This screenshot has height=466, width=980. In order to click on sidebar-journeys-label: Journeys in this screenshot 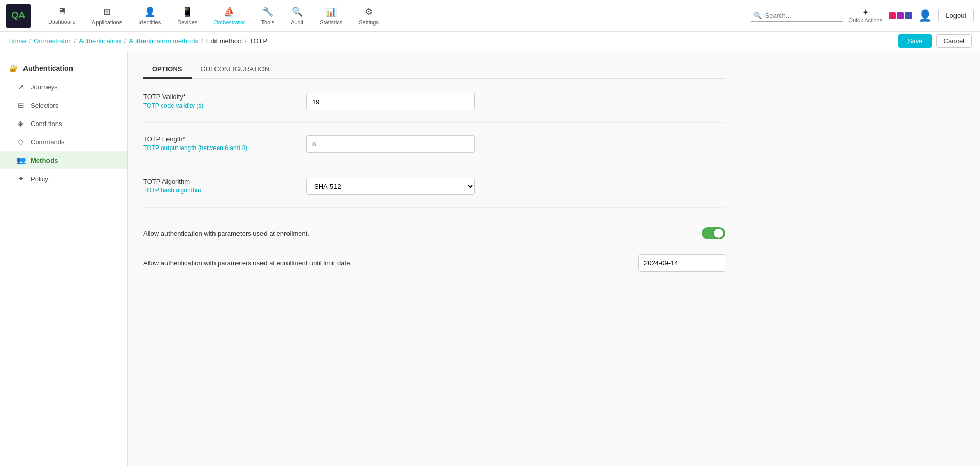, I will do `click(44, 87)`.